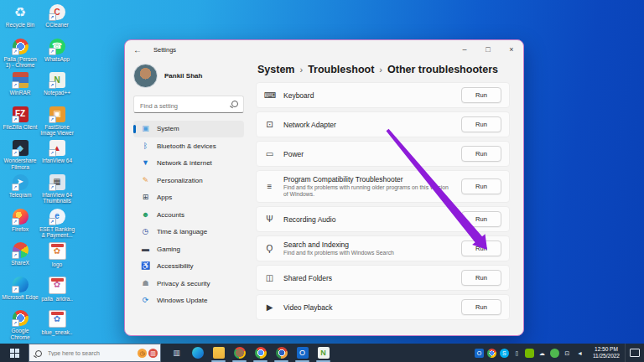 The height and width of the screenshot is (362, 644). Describe the element at coordinates (57, 87) in the screenshot. I see `desktop-icon-notepadpp: N Notepad++` at that location.